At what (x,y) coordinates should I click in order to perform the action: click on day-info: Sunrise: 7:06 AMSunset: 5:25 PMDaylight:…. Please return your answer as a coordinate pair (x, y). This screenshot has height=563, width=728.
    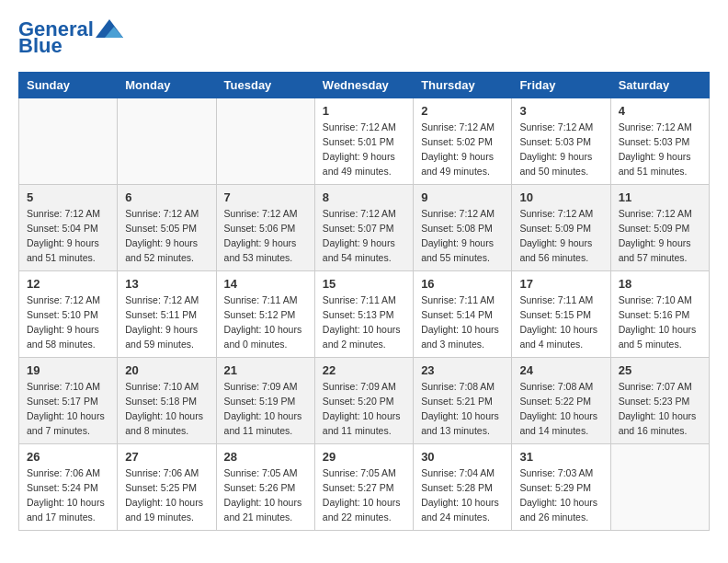
    Looking at the image, I should click on (166, 495).